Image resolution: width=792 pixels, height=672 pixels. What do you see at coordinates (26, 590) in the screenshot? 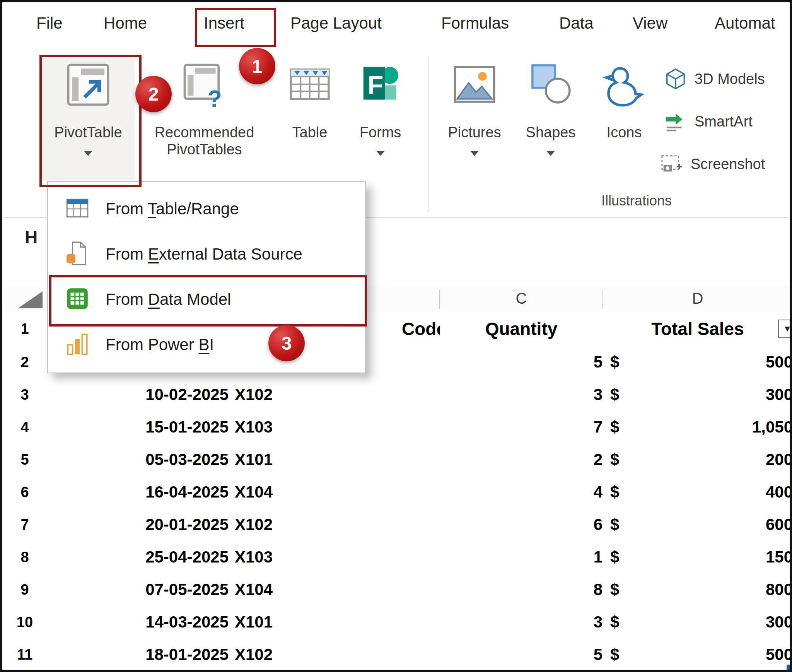
I see `row-number: 9` at bounding box center [26, 590].